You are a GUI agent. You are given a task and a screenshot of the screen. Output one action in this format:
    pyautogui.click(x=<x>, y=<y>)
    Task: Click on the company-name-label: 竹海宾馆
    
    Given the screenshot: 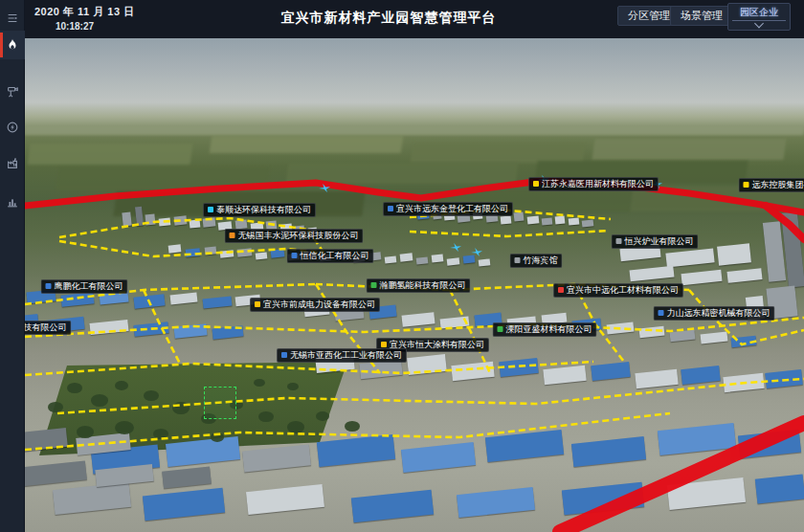 What is the action you would take?
    pyautogui.click(x=541, y=260)
    